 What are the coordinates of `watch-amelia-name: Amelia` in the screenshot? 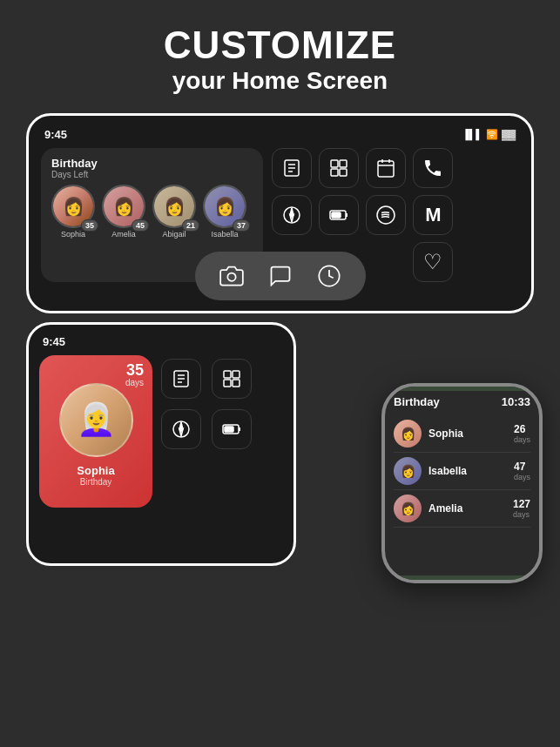 It's located at (467, 508).